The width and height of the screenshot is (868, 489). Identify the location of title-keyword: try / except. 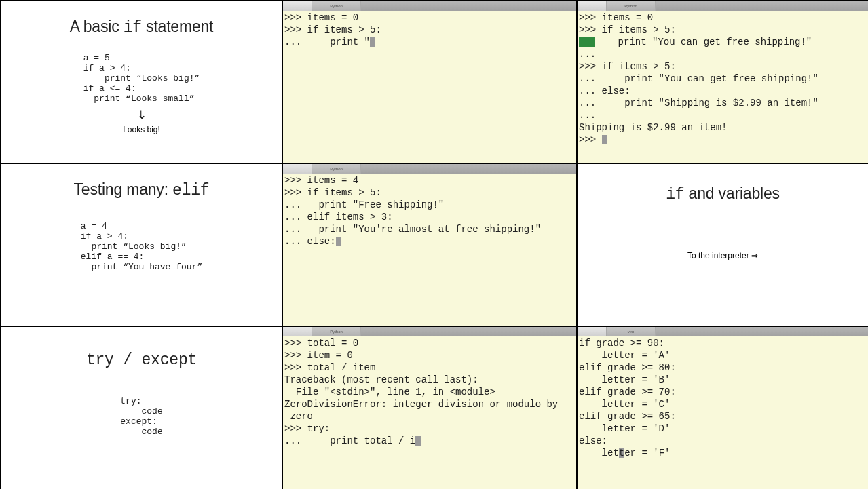
(141, 360).